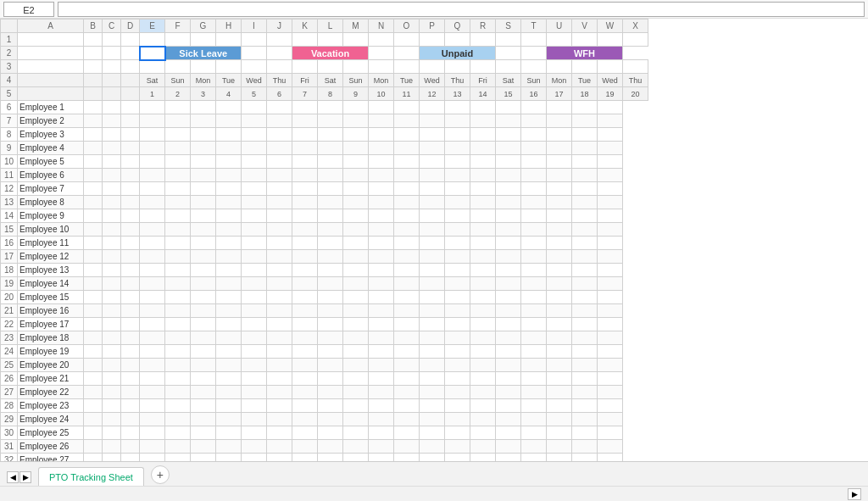 The image size is (868, 501). What do you see at coordinates (229, 26) in the screenshot?
I see `col-H-header: H` at bounding box center [229, 26].